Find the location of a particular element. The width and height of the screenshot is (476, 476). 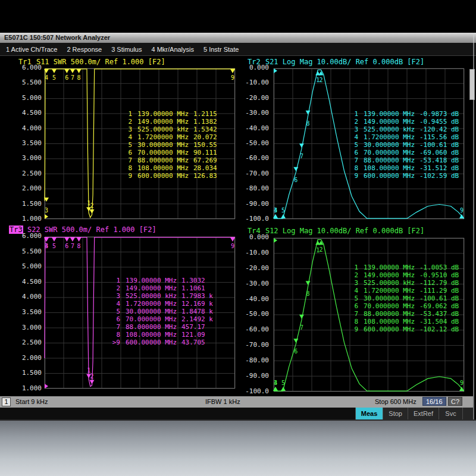

state-bar-pad is located at coordinates (468, 414).